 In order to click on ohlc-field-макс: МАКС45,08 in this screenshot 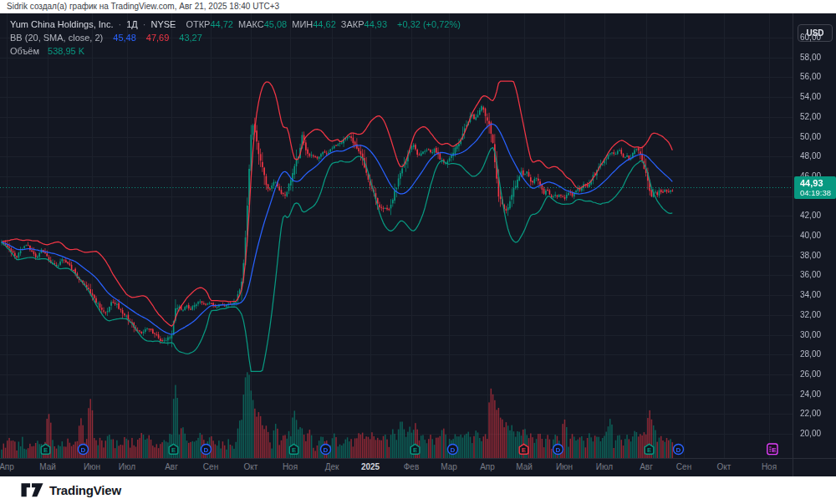, I will do `click(263, 24)`.